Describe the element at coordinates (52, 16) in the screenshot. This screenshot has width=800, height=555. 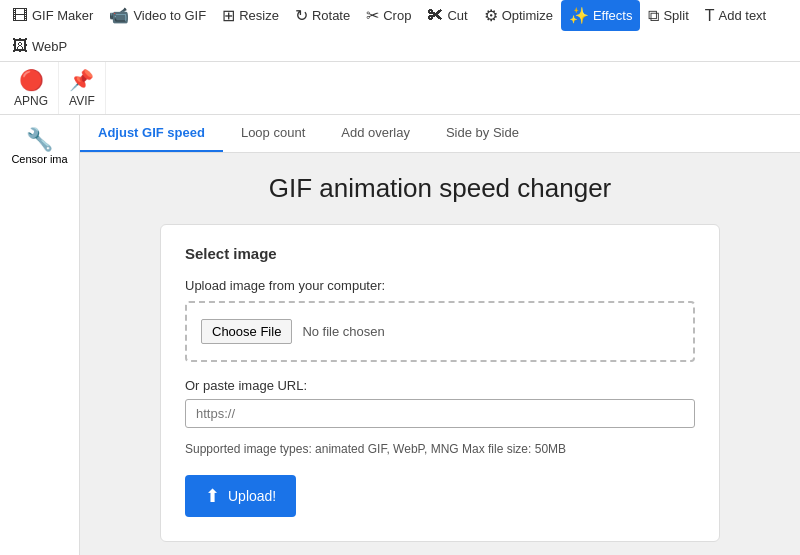
I see `nav-gif-maker: 🎞 GIF Maker` at that location.